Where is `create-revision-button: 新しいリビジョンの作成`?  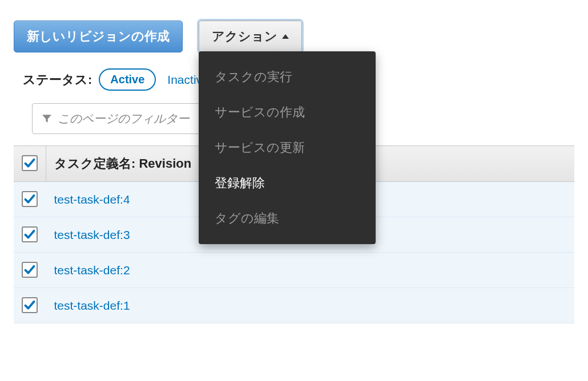 create-revision-button: 新しいリビジョンの作成 is located at coordinates (98, 37).